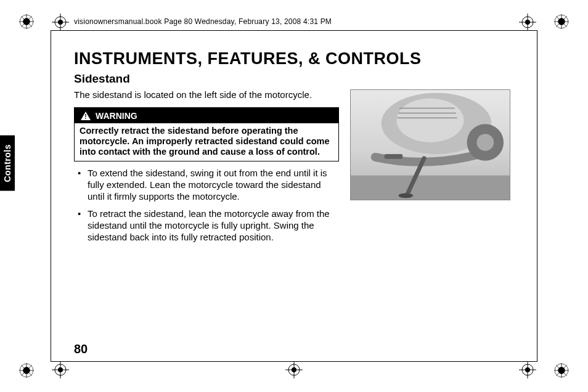 The image size is (588, 392). Describe the element at coordinates (294, 31) in the screenshot. I see `crop-line-top` at that location.